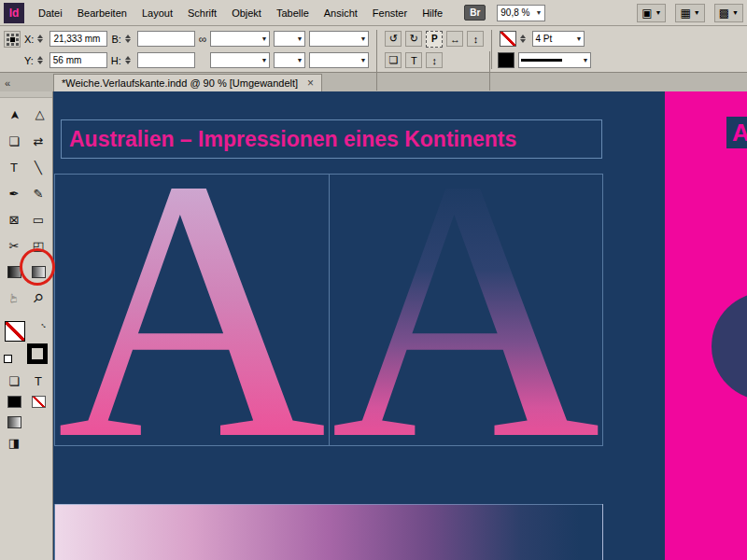  Describe the element at coordinates (555, 60) in the screenshot. I see `stroke-style-combo: ▼` at that location.